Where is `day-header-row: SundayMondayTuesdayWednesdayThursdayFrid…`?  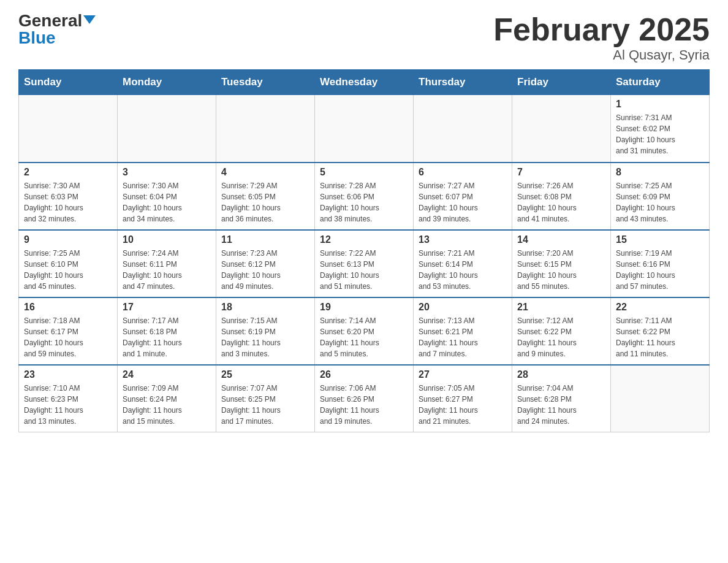
day-header-row: SundayMondayTuesdayWednesdayThursdayFrid… is located at coordinates (364, 82).